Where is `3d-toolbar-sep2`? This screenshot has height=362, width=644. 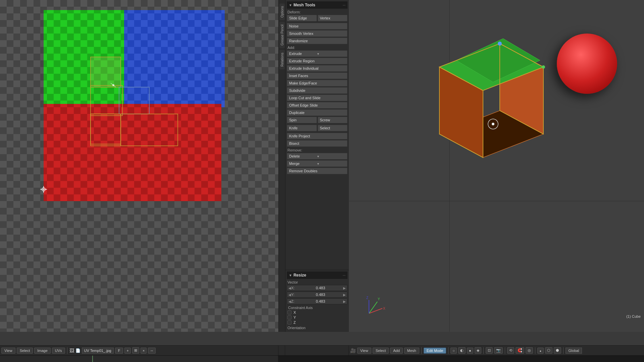 3d-toolbar-sep2 is located at coordinates (448, 351).